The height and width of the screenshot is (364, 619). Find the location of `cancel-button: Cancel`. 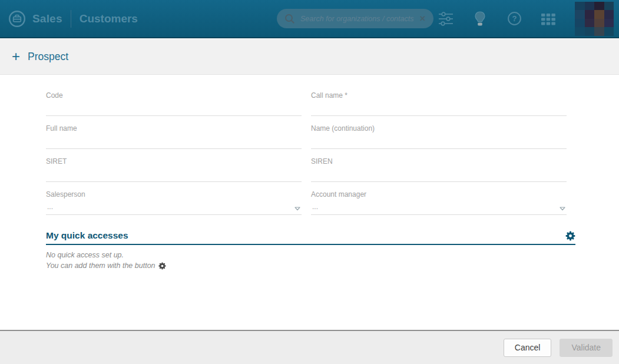

cancel-button: Cancel is located at coordinates (528, 348).